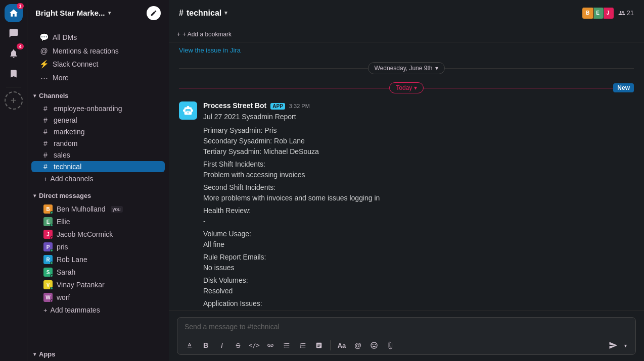 Image resolution: width=644 pixels, height=361 pixels. I want to click on jira-link: View the issue in Jira, so click(406, 50).